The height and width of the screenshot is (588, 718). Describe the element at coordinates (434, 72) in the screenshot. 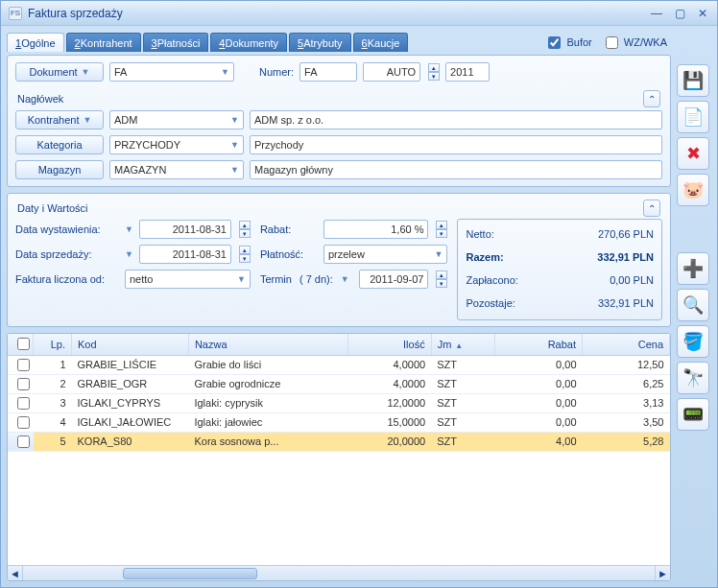

I see `numer-stepper: ▴▾` at that location.